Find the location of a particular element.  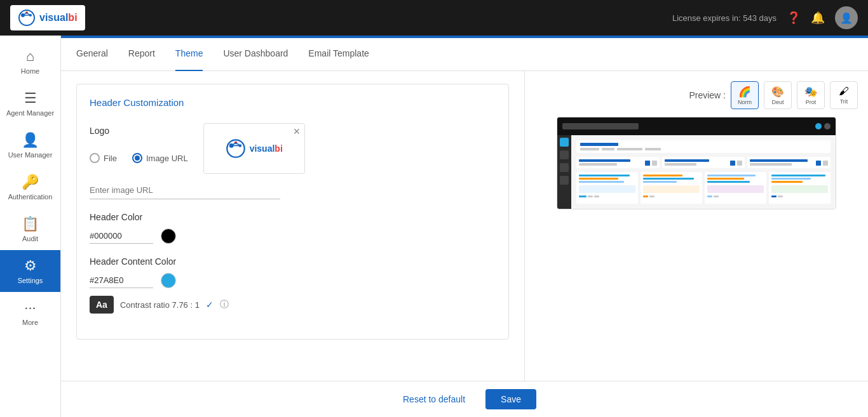

sidebar-item-authentication: 🔑 Authentication is located at coordinates (31, 187).